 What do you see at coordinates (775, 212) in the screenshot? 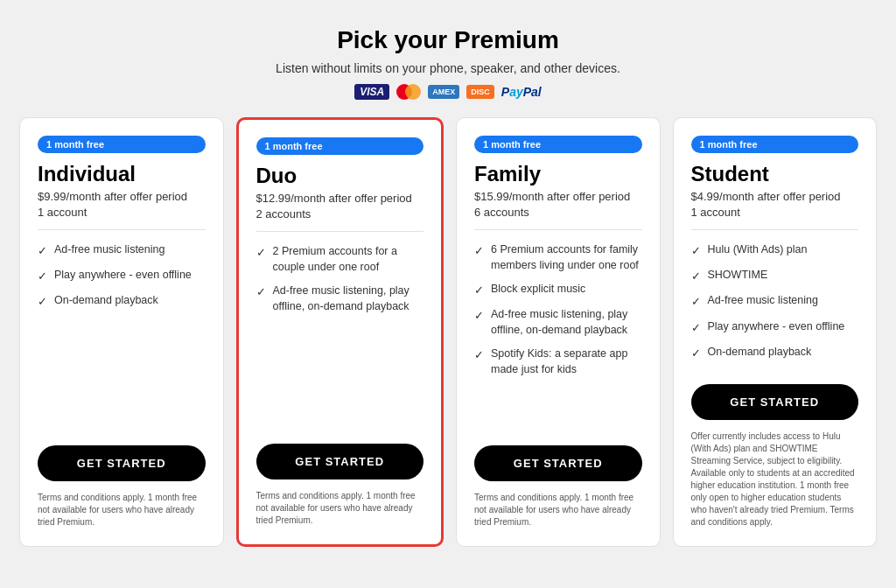
I see `student-accounts: 1 account` at bounding box center [775, 212].